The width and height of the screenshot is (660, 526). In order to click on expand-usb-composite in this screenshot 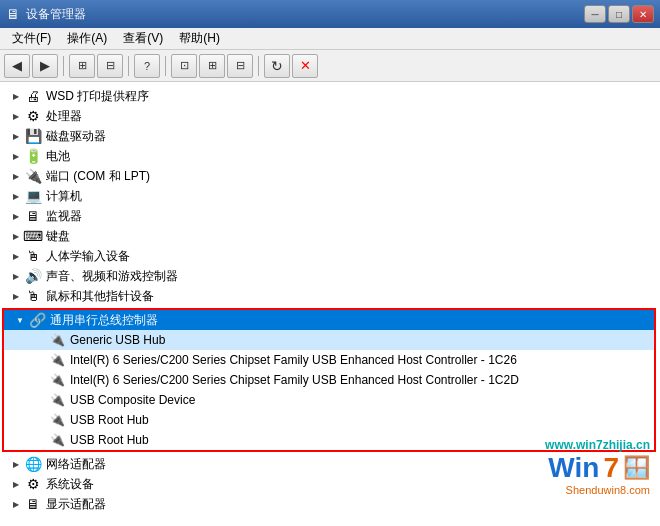, I will do `click(44, 400)`.